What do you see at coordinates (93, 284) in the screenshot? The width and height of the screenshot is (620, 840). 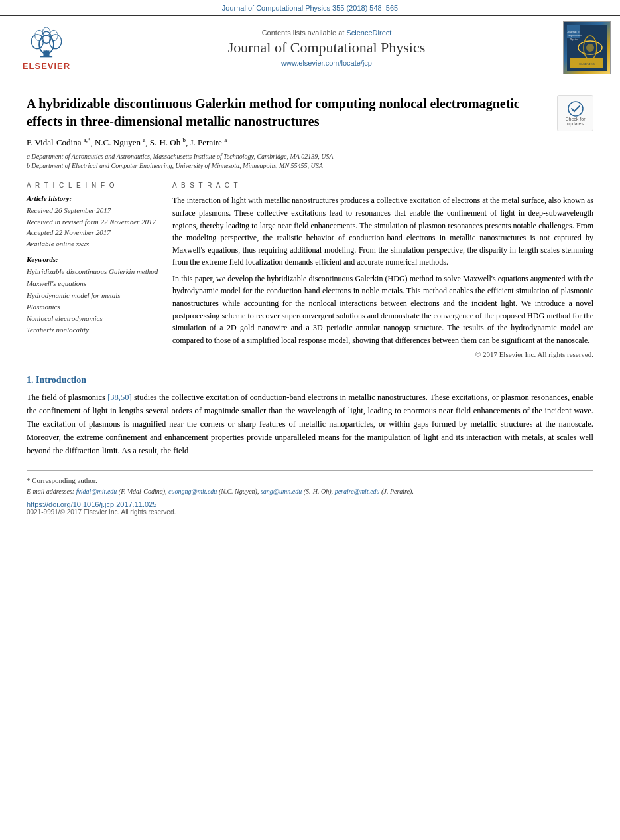 I see `keyword-2: Maxwell's equations` at bounding box center [93, 284].